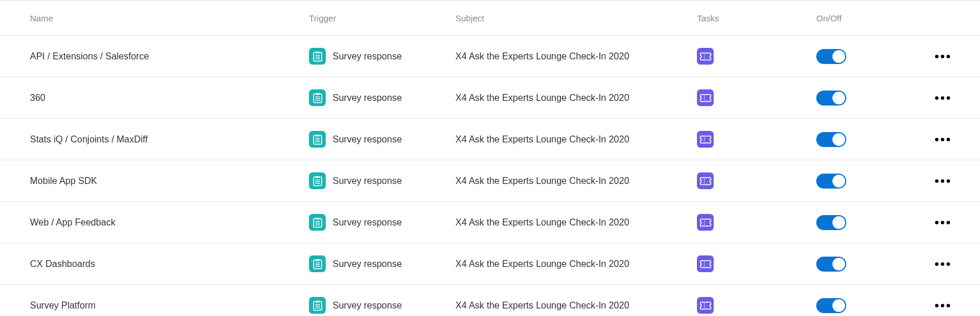 Image resolution: width=980 pixels, height=316 pixels. What do you see at coordinates (490, 181) in the screenshot?
I see `table-row: Mobile App SDK Survey response X4 Ask th…` at bounding box center [490, 181].